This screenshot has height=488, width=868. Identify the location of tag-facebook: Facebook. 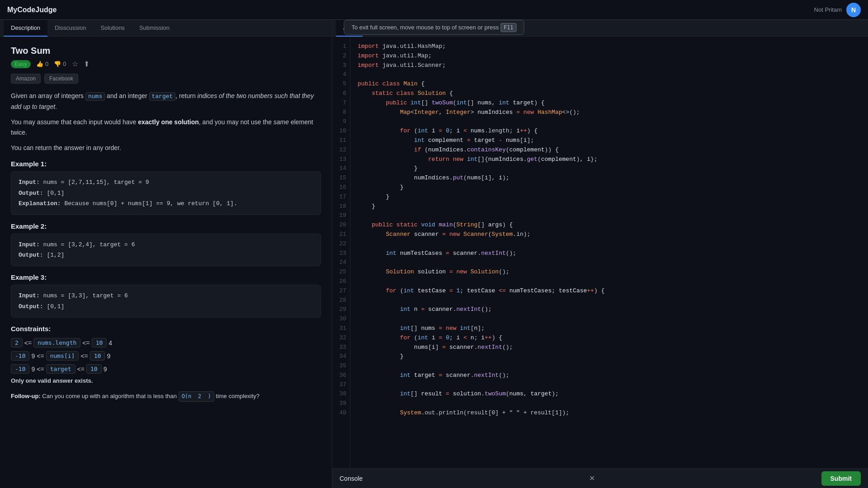
(61, 79).